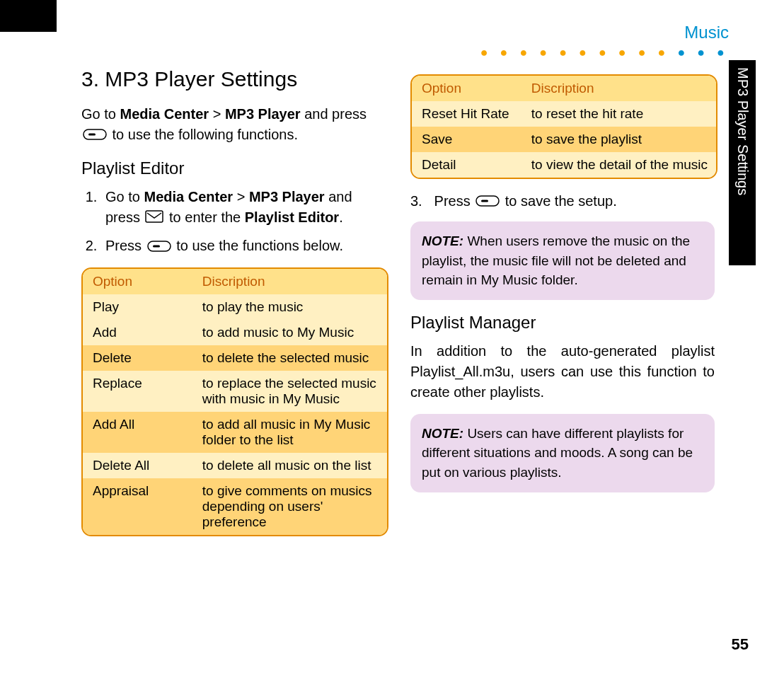  What do you see at coordinates (604, 52) in the screenshot?
I see `decorative-dots: ● ● ● ● ● ● ● ● ● ● ● ● ●` at bounding box center [604, 52].